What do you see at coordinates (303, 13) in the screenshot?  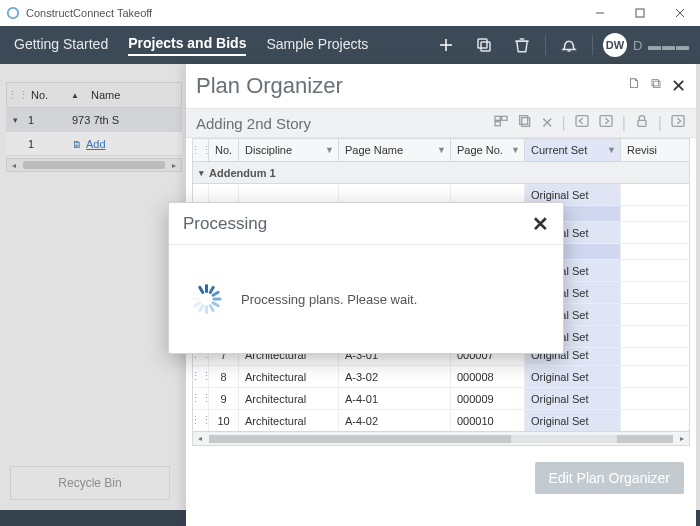 I see `window-title: ConstructConnect Takeoff` at bounding box center [303, 13].